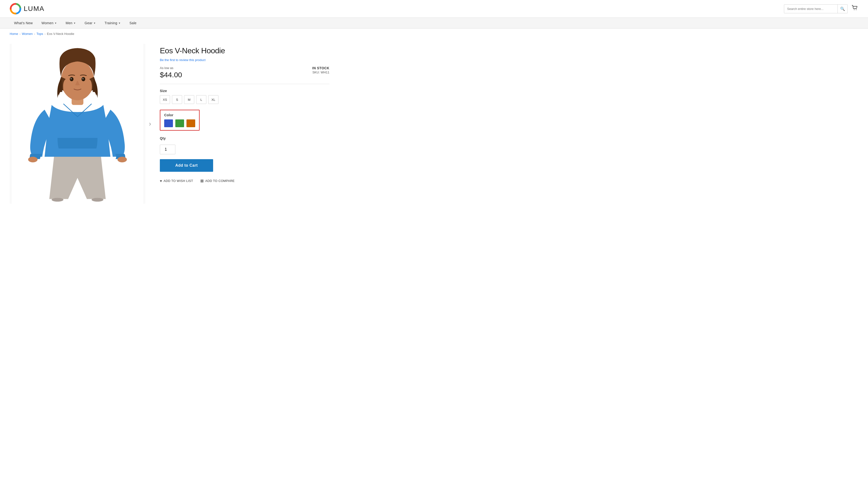  I want to click on breadcrumb-sep-2: ›, so click(34, 34).